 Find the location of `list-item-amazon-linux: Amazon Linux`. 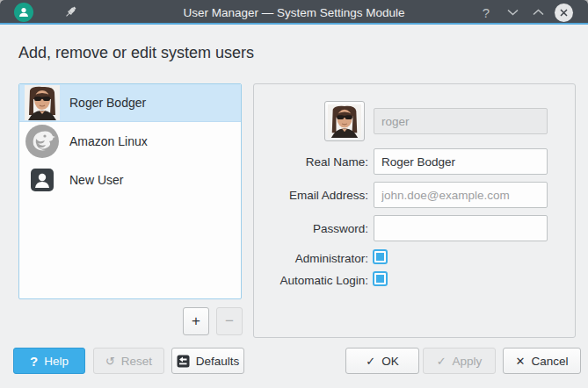

list-item-amazon-linux: Amazon Linux is located at coordinates (130, 141).